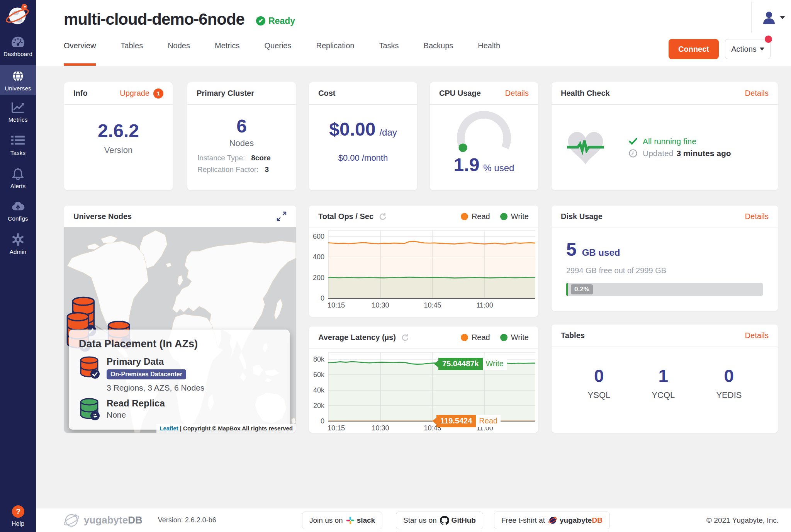 The width and height of the screenshot is (791, 532). Describe the element at coordinates (18, 266) in the screenshot. I see `sidebar: Dashboard Universes Metrics Tasks` at that location.